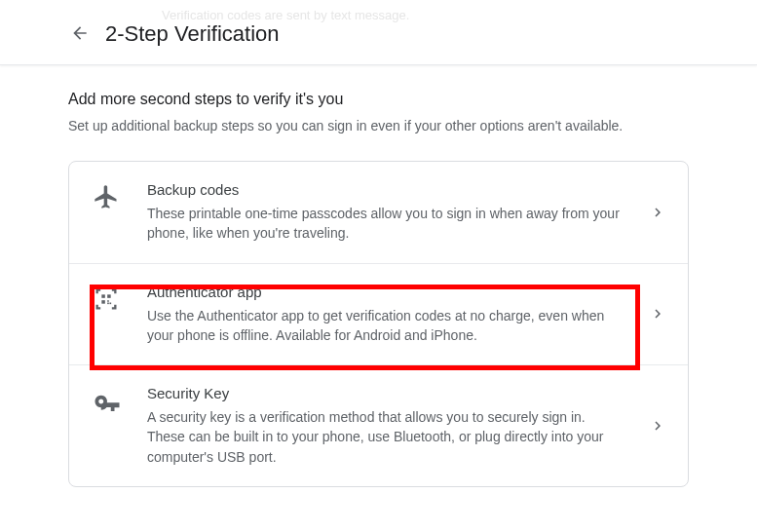  What do you see at coordinates (386, 189) in the screenshot?
I see `row-title: Backup codes` at bounding box center [386, 189].